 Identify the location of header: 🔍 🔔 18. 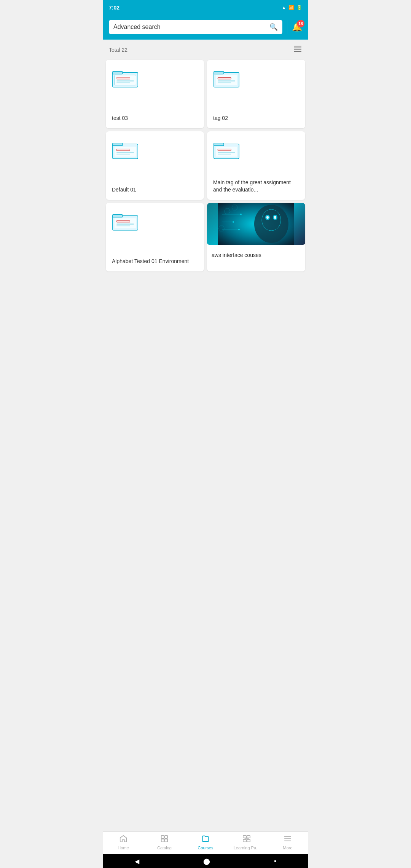
(206, 27).